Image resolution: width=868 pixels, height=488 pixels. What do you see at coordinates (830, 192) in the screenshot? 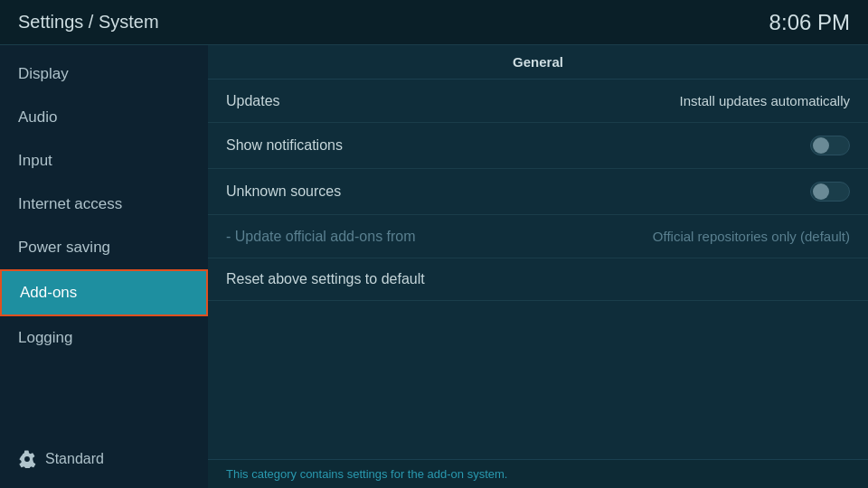
I see `toggle-unknown-sources` at bounding box center [830, 192].